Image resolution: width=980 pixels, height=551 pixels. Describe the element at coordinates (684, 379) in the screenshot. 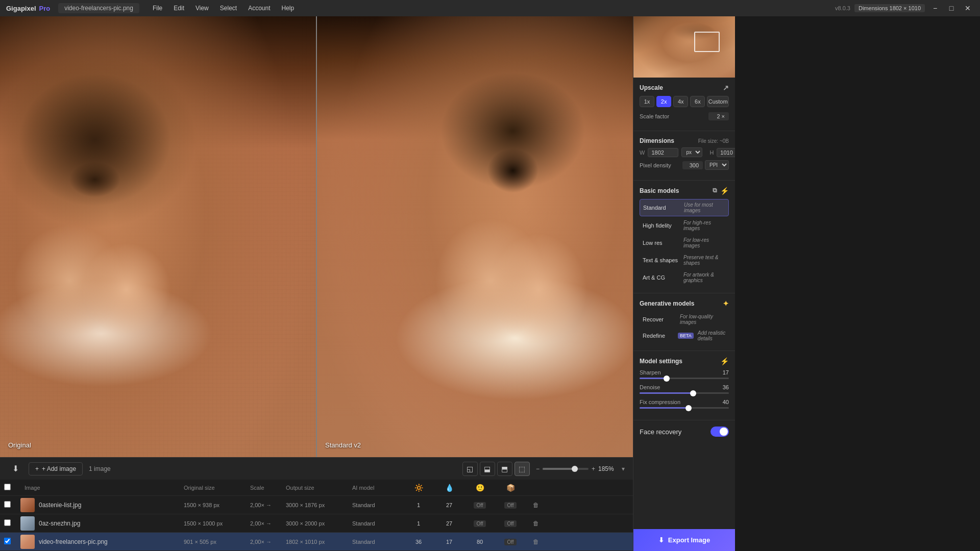

I see `sharpen-slider` at that location.